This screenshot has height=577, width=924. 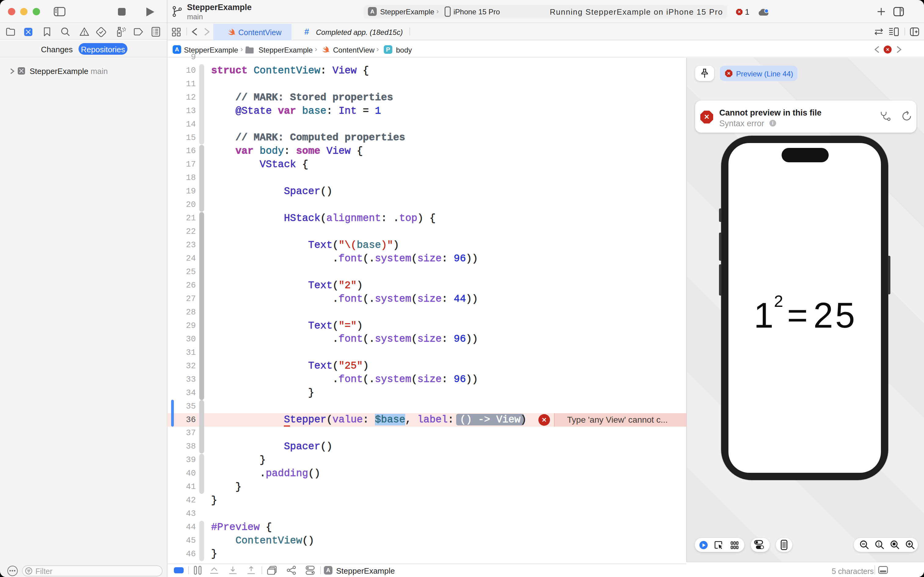 What do you see at coordinates (879, 544) in the screenshot?
I see `svg-text: 1` at bounding box center [879, 544].